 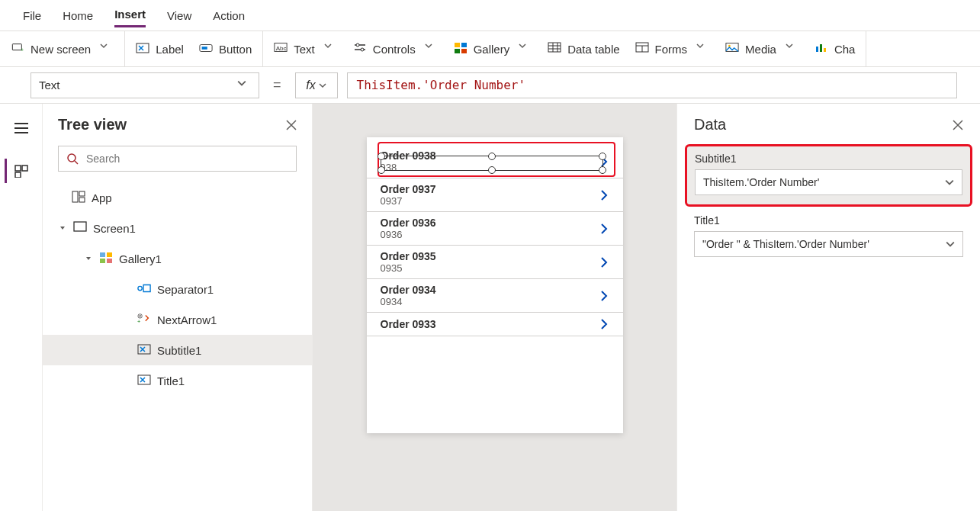 What do you see at coordinates (828, 182) in the screenshot?
I see `field-input: ThisItem.'Order Number'` at bounding box center [828, 182].